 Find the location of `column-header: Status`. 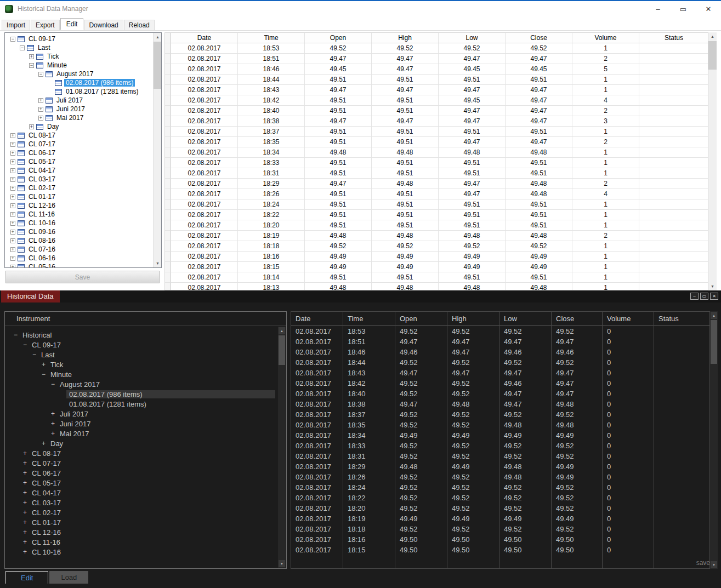

column-header: Status is located at coordinates (682, 319).